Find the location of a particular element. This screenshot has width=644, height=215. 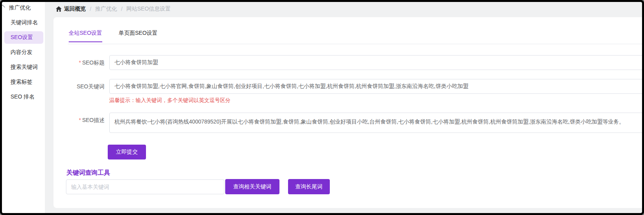

keyword-tool-row: 查询相关关键词 查询长尾词 is located at coordinates (354, 187).